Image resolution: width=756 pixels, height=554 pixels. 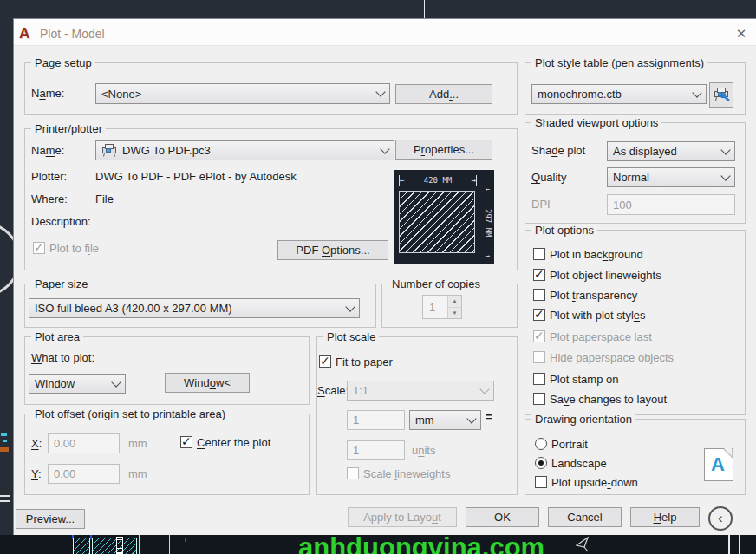 What do you see at coordinates (444, 149) in the screenshot?
I see `properties-button: Properties...` at bounding box center [444, 149].